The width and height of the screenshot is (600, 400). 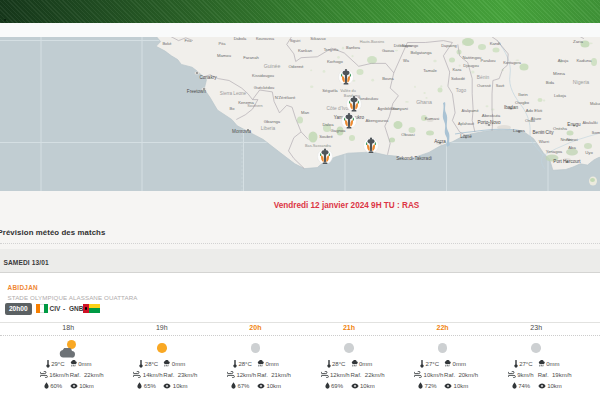 What do you see at coordinates (388, 50) in the screenshot?
I see `svg-text: Gaoua` at bounding box center [388, 50].